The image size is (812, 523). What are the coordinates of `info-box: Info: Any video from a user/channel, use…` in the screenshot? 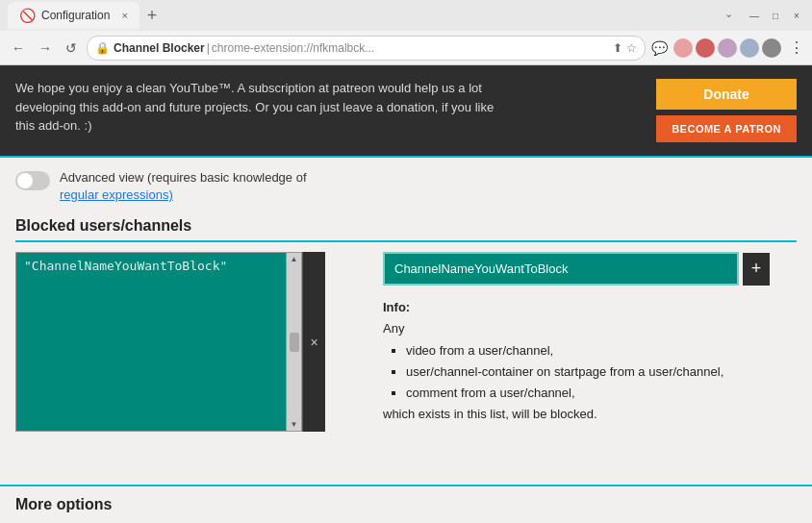 It's located at (590, 361).